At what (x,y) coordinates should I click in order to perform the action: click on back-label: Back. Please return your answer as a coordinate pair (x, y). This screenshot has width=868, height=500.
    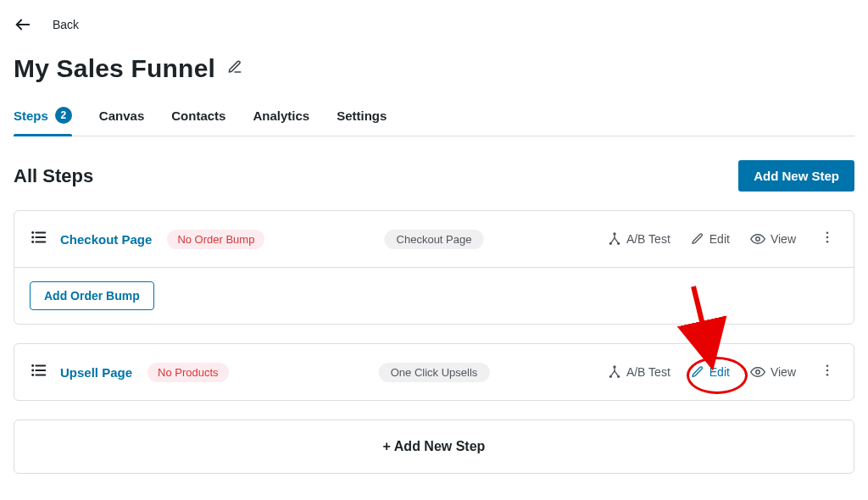
    Looking at the image, I should click on (66, 25).